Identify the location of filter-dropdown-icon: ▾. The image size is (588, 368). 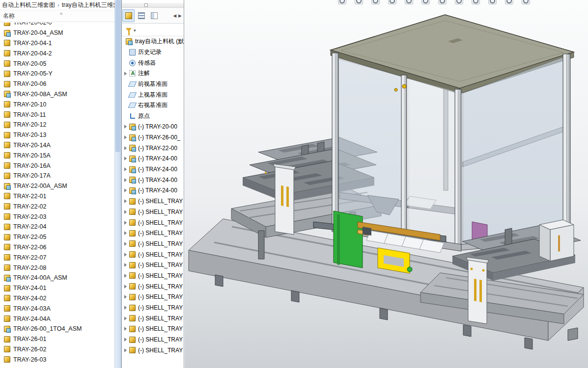
(135, 30).